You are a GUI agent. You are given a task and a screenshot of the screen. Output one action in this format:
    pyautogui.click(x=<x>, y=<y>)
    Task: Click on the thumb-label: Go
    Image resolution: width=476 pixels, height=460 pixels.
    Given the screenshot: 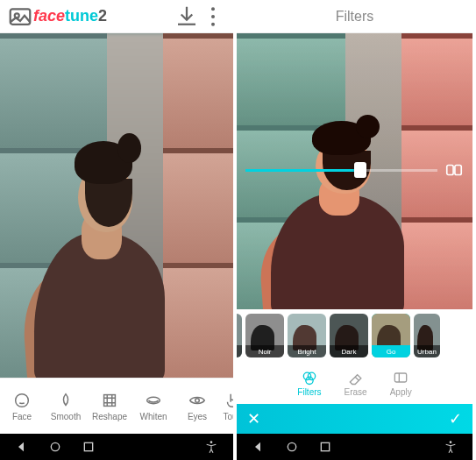 What is the action you would take?
    pyautogui.click(x=391, y=351)
    